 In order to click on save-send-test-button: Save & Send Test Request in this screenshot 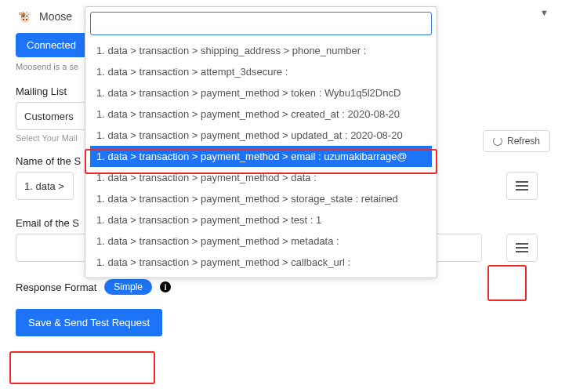, I will do `click(89, 323)`.